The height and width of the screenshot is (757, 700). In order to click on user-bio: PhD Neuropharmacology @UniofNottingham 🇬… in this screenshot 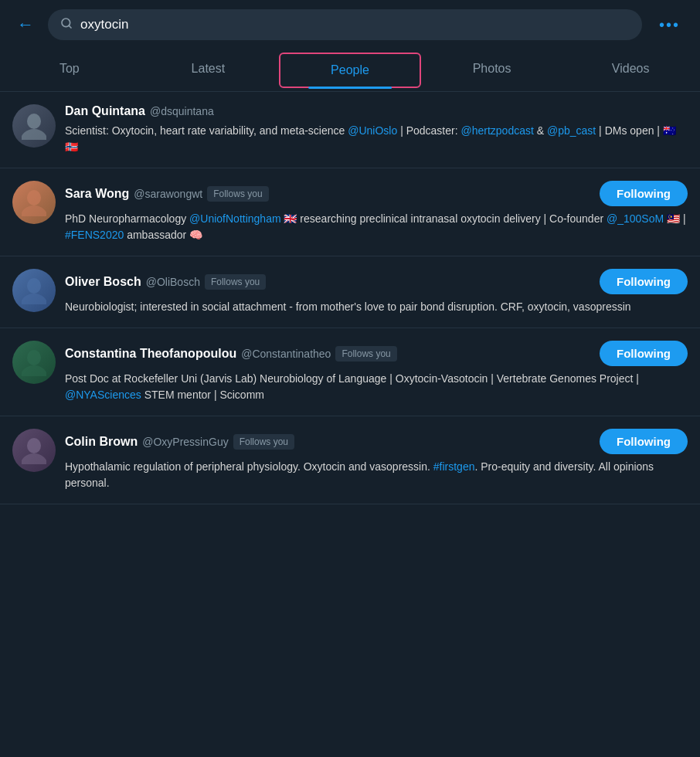, I will do `click(376, 227)`.